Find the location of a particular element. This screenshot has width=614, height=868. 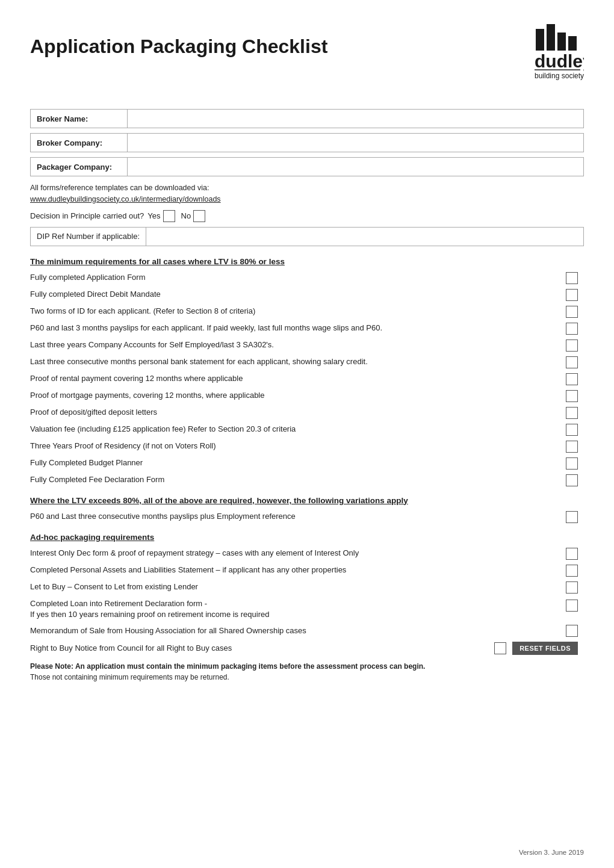

dip-label: DIP Ref Number if applicable: is located at coordinates (88, 236).